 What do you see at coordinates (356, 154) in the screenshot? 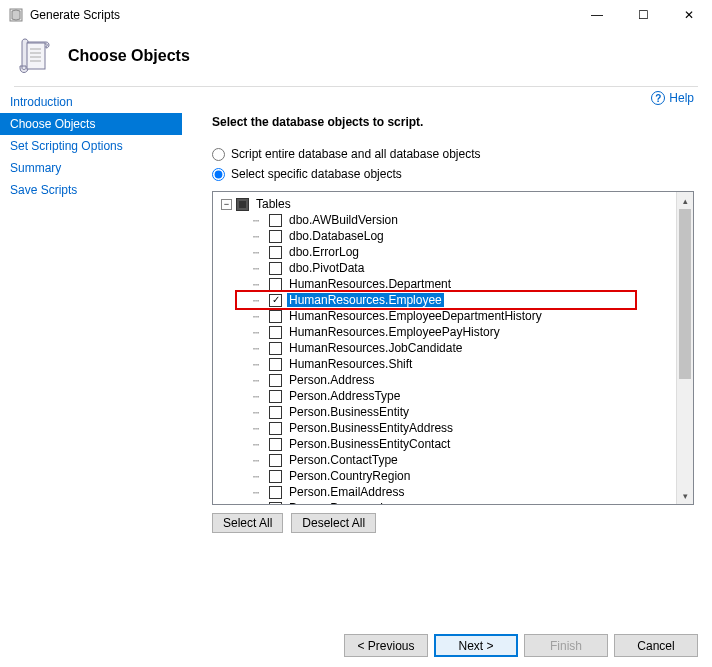
I see `radio-entire-label: Script entire database and all database …` at bounding box center [356, 154].